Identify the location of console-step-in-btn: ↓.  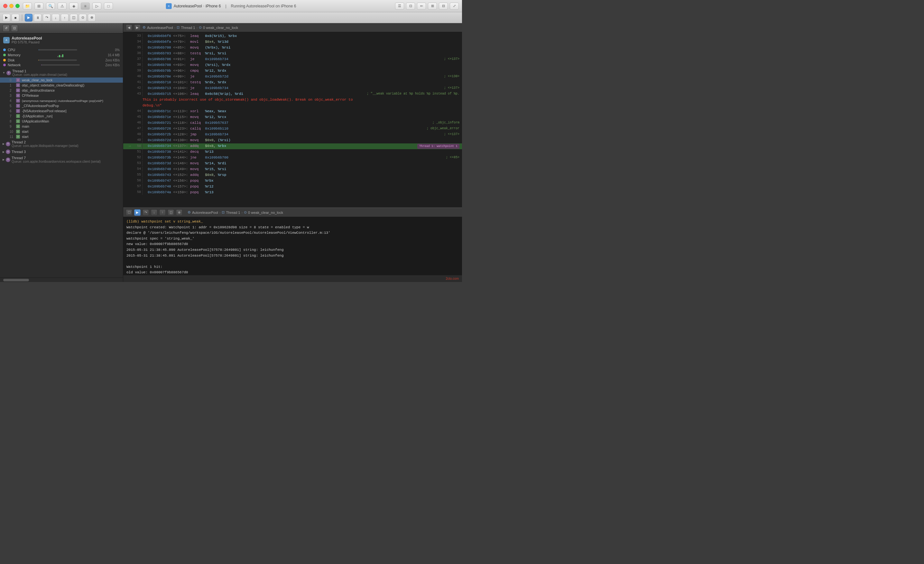
(154, 213).